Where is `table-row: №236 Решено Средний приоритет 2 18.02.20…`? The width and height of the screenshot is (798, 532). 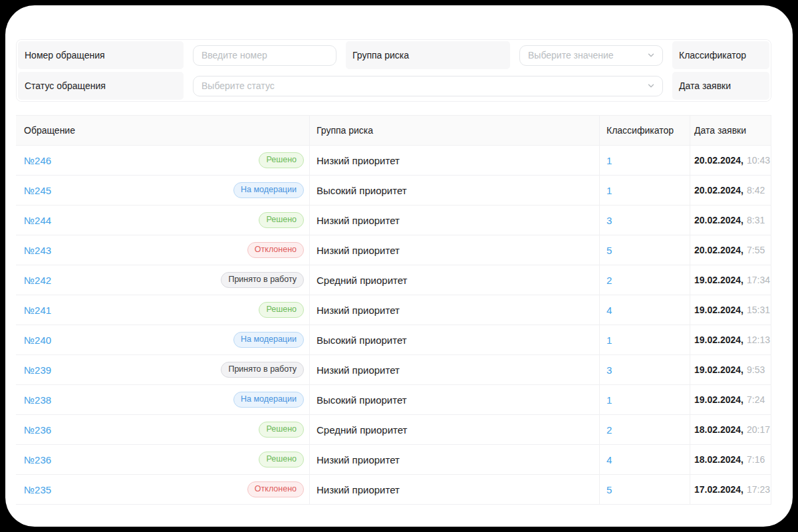 table-row: №236 Решено Средний приоритет 2 18.02.20… is located at coordinates (394, 430).